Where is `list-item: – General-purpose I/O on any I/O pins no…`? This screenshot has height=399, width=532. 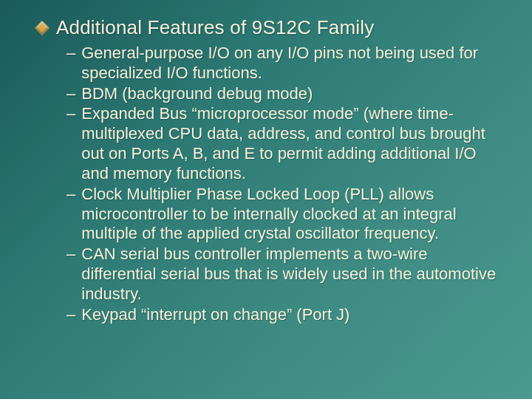 list-item: – General-purpose I/O on any I/O pins no… is located at coordinates (284, 64).